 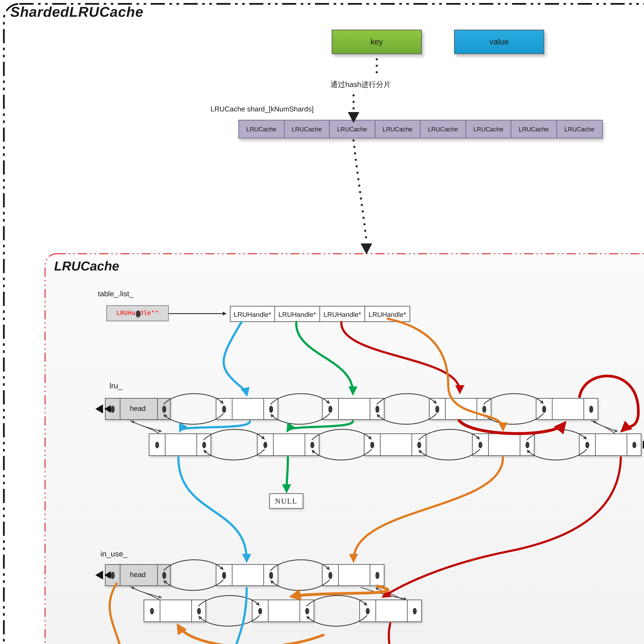 I want to click on lruhandle-pointer-box: LRUHandle**, so click(x=137, y=313).